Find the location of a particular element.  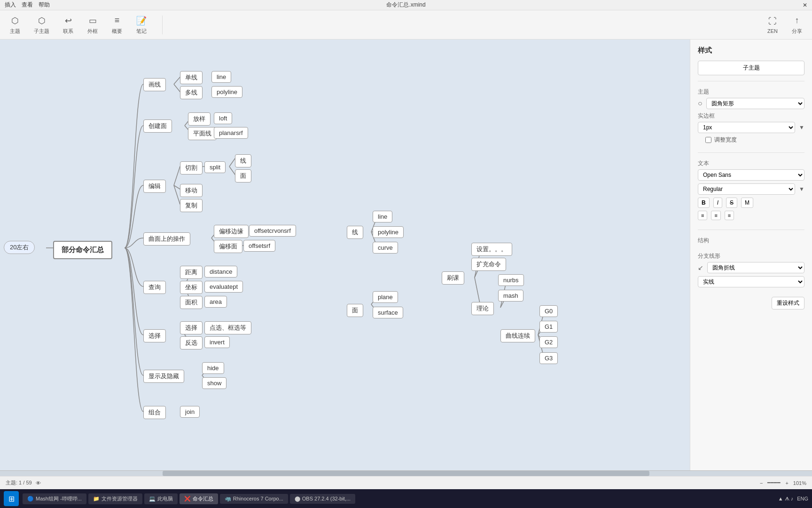

toolbar-notes: 📝 笔记 is located at coordinates (141, 25).